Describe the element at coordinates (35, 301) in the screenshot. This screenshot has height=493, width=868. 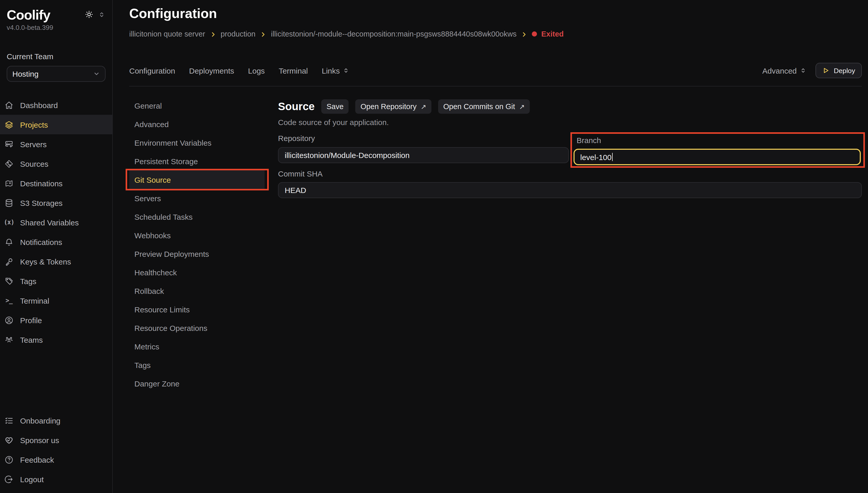
I see `sidebar-item-label: Terminal` at that location.